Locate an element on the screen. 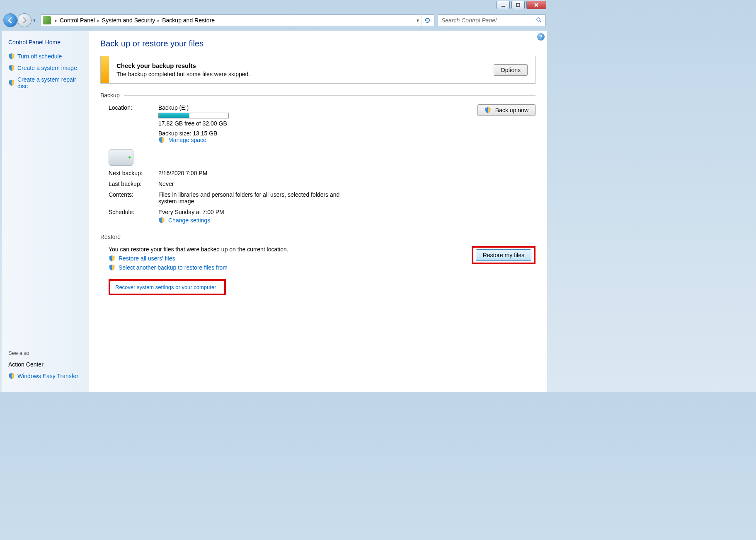 This screenshot has width=756, height=540. restore-desc: You can restore your files that were bac… is located at coordinates (284, 249).